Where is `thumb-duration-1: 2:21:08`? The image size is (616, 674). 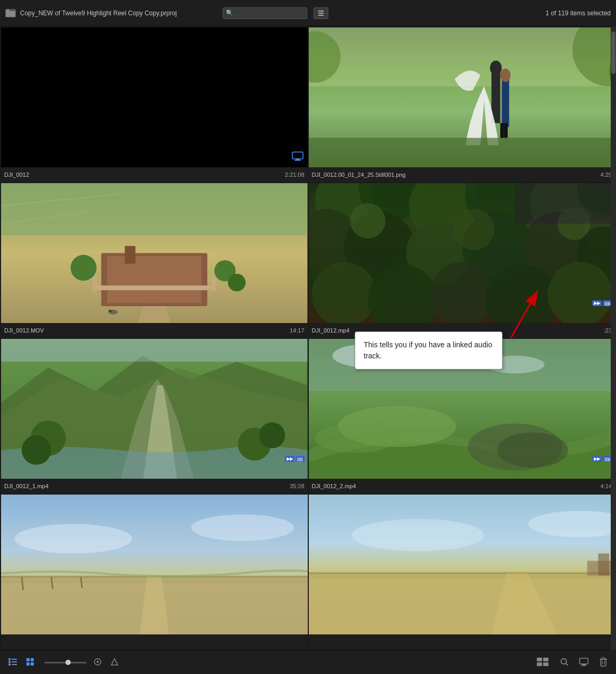
thumb-duration-1: 2:21:08 is located at coordinates (295, 175).